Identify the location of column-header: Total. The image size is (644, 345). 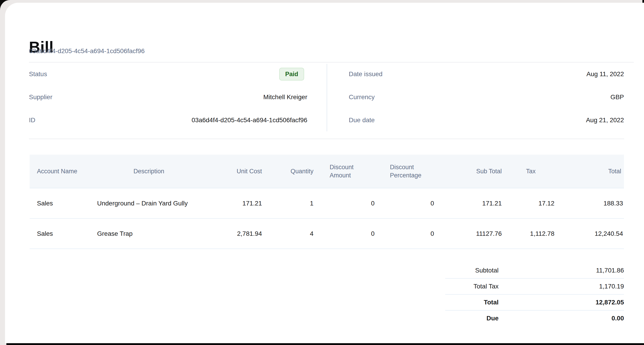
(590, 171).